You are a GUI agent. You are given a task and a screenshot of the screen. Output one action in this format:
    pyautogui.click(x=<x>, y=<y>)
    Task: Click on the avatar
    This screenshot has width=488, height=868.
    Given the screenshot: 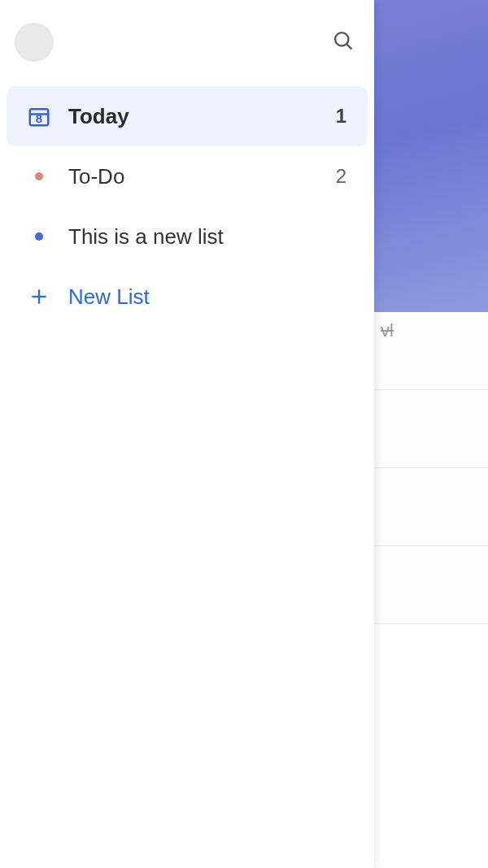 What is the action you would take?
    pyautogui.click(x=34, y=42)
    